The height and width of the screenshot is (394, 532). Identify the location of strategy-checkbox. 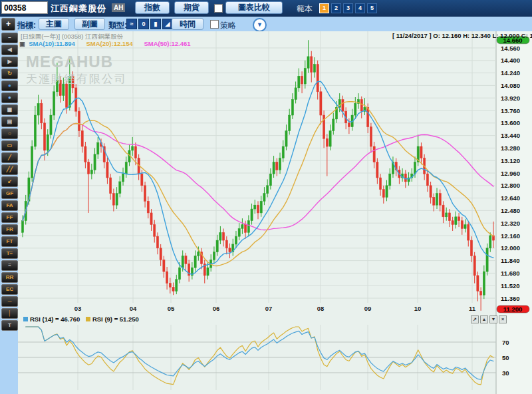
(214, 24).